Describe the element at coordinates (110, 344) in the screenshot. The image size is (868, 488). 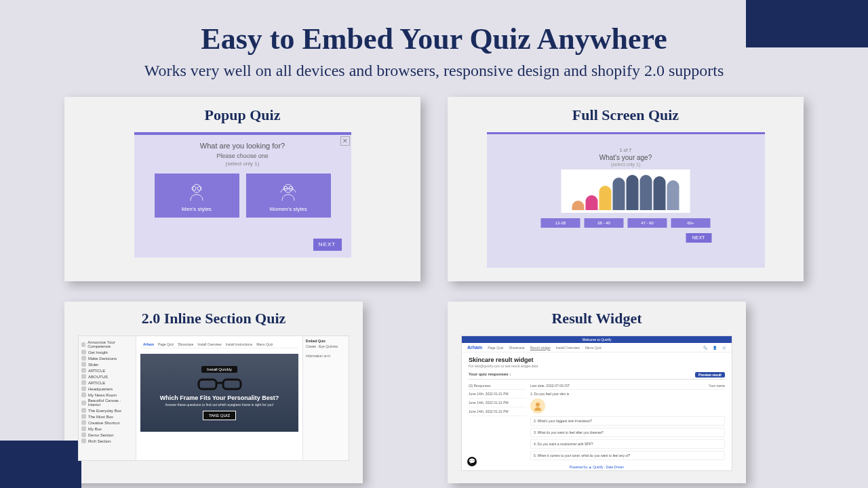
I see `sidebar-item: Announce Your Competence` at that location.